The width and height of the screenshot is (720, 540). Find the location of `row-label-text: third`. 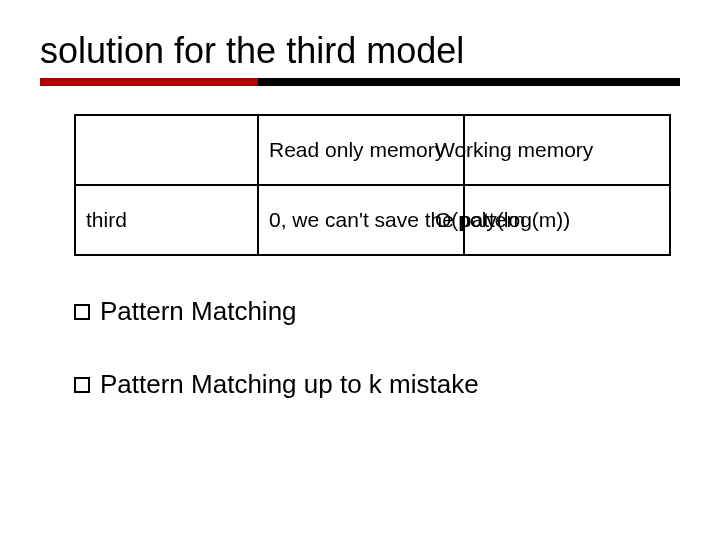

row-label-text: third is located at coordinates (106, 220).